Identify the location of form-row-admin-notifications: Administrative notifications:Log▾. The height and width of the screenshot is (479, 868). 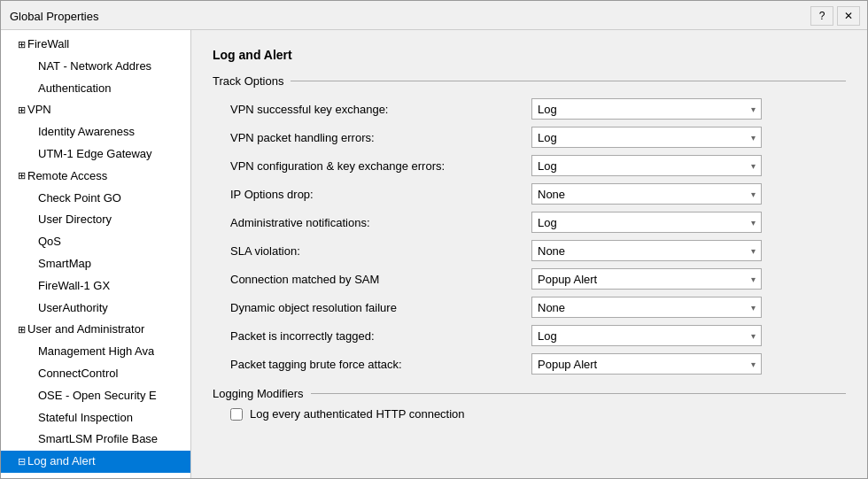
(530, 222).